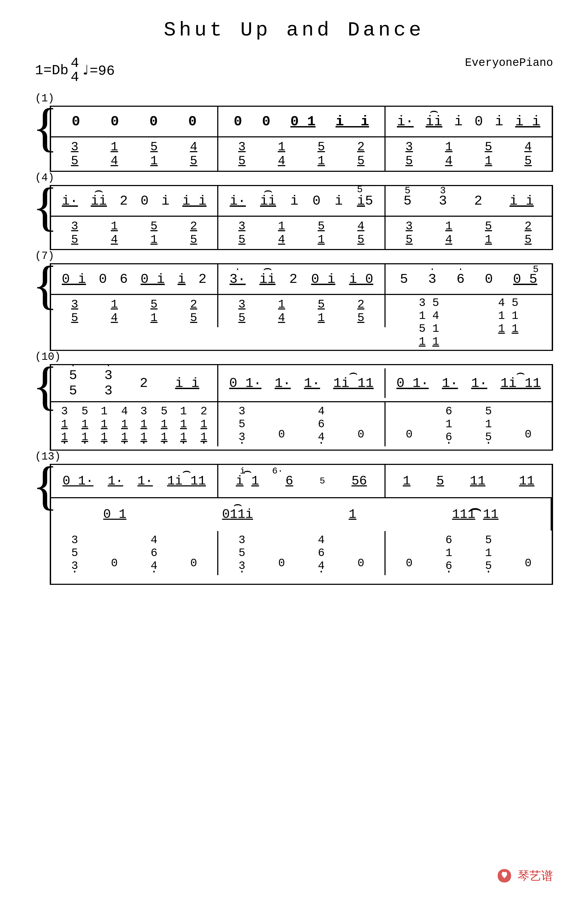  Describe the element at coordinates (134, 311) in the screenshot. I see `bass7-1: 35 14 51 25` at that location.